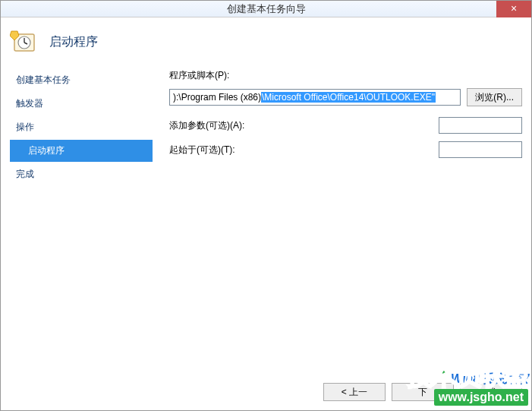  Describe the element at coordinates (514, 9) in the screenshot. I see `close-button: ×` at that location.